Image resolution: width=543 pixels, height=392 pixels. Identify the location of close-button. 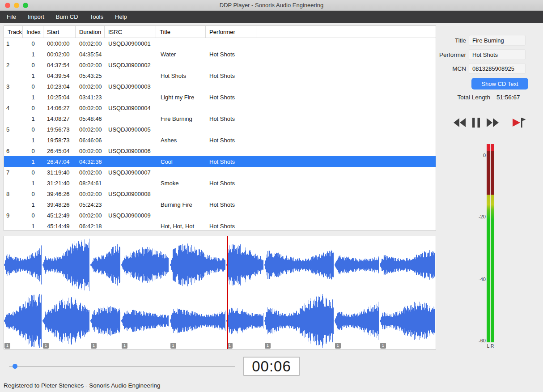
(8, 5).